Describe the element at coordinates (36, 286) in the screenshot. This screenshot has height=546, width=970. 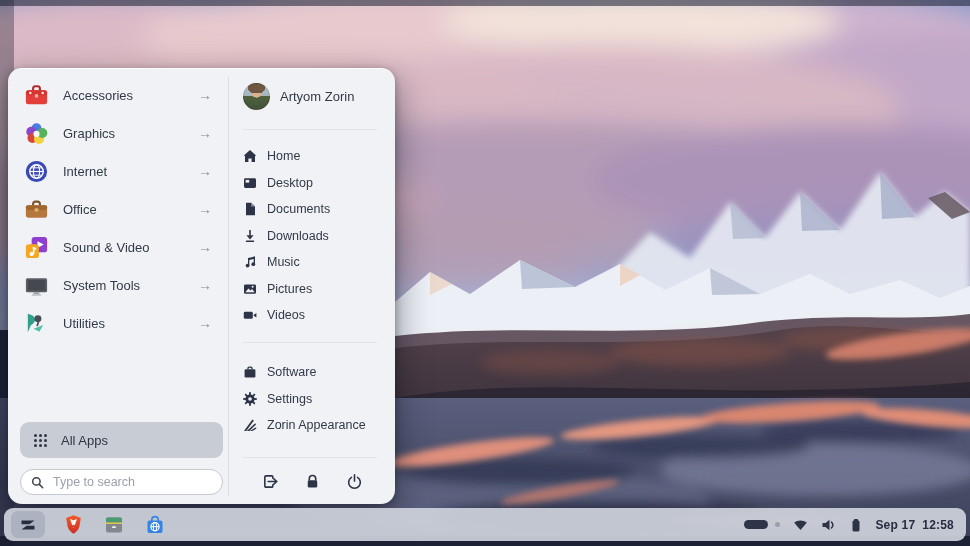
I see `monitor-icon` at that location.